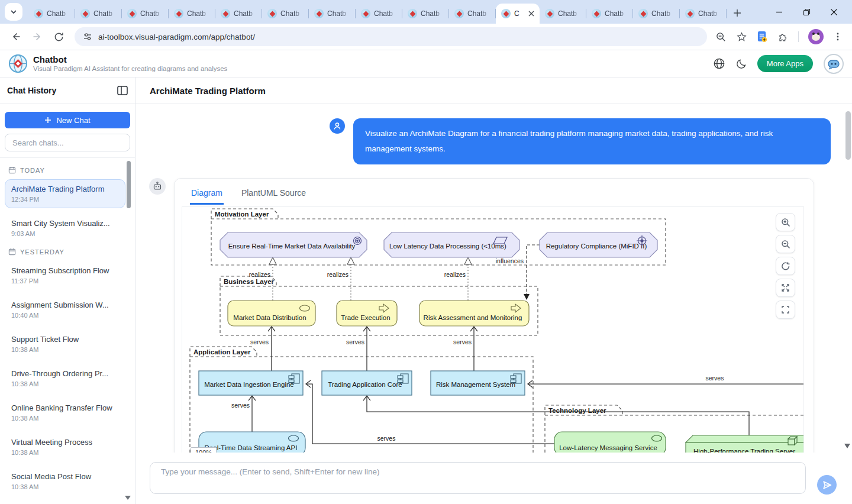 This screenshot has width=852, height=504. I want to click on forward-arrow-icon, so click(37, 37).